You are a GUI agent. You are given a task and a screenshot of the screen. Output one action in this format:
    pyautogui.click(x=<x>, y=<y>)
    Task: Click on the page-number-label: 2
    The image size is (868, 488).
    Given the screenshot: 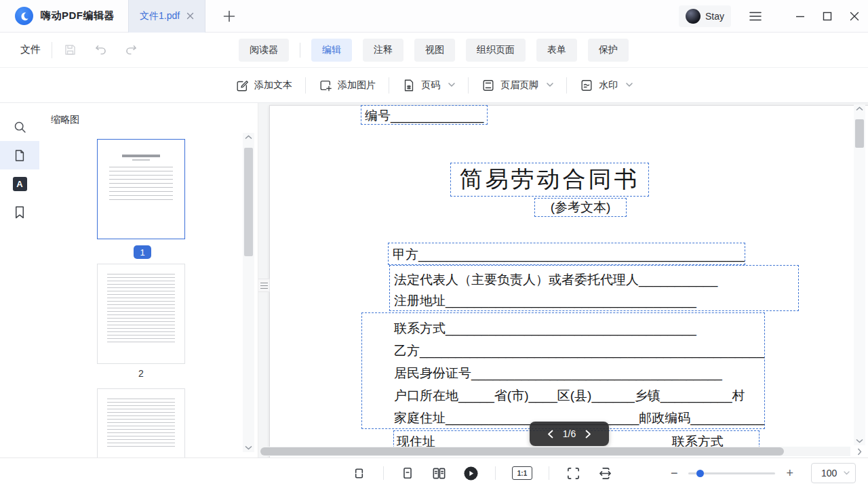 What is the action you would take?
    pyautogui.click(x=141, y=373)
    